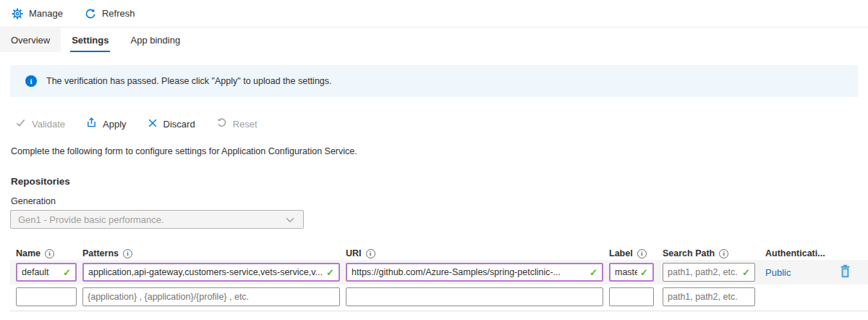 The height and width of the screenshot is (320, 868). What do you see at coordinates (709, 253) in the screenshot?
I see `header-search-path: Search Path i` at bounding box center [709, 253].